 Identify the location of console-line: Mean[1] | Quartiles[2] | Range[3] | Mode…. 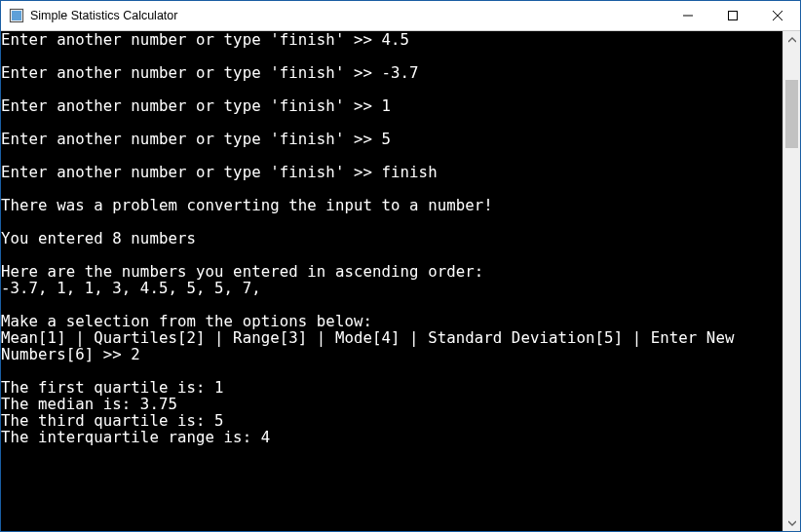
(392, 346).